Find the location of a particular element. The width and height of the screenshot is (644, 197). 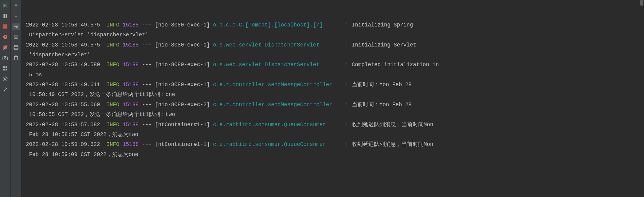

trash-button is located at coordinates (16, 58).